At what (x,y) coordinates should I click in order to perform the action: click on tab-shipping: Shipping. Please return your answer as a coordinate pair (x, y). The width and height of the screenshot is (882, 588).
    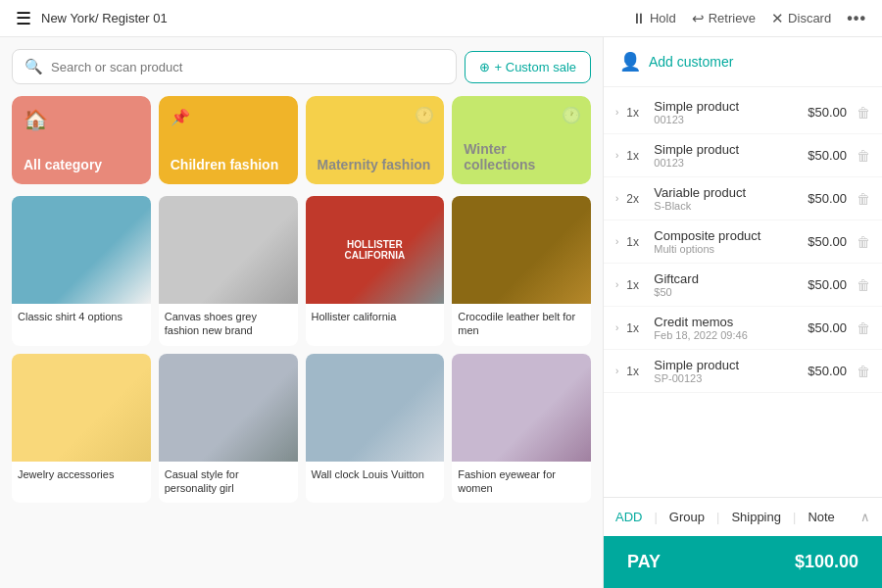
    Looking at the image, I should click on (757, 517).